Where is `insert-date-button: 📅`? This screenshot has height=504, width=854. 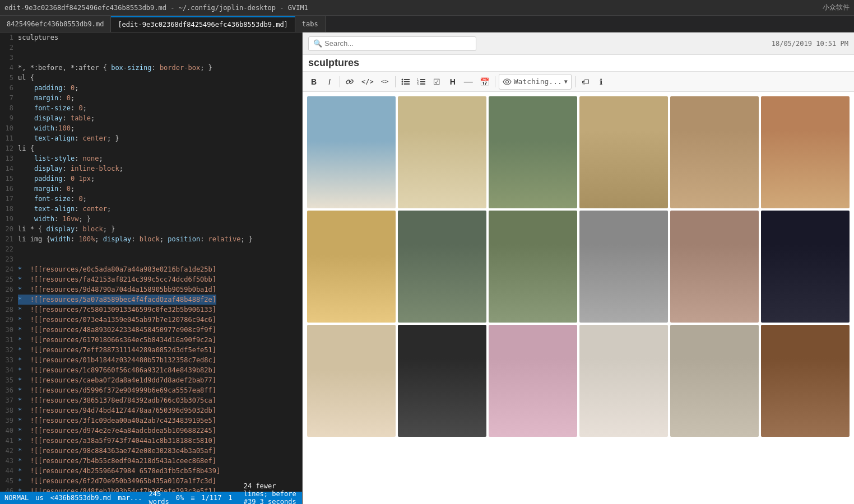 insert-date-button: 📅 is located at coordinates (484, 82).